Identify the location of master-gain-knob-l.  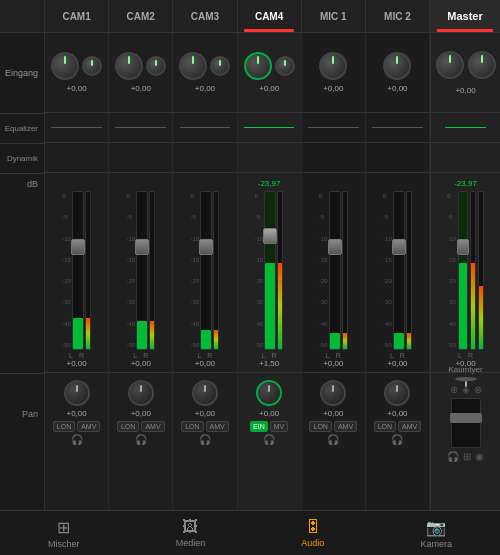
(450, 65).